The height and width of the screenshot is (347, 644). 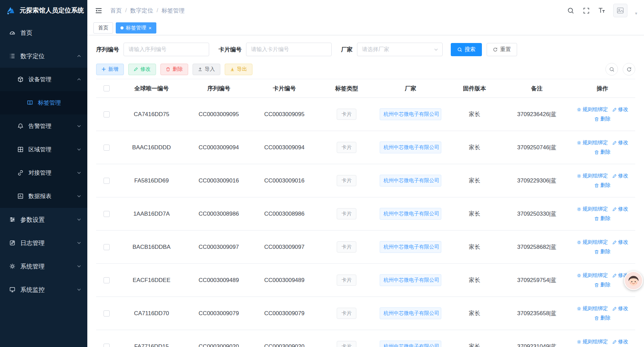 What do you see at coordinates (40, 173) in the screenshot?
I see `sidebar-item-label: 对接管理` at bounding box center [40, 173].